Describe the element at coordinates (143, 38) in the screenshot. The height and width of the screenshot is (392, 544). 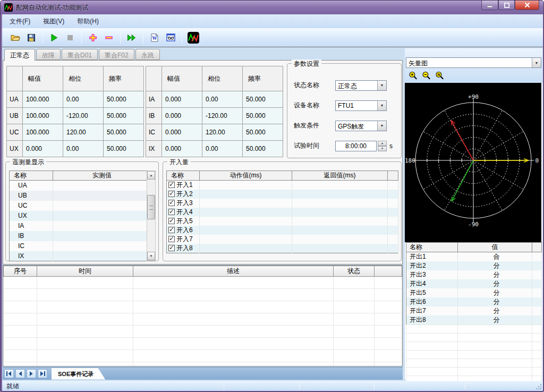
I see `toolbar-separator` at that location.